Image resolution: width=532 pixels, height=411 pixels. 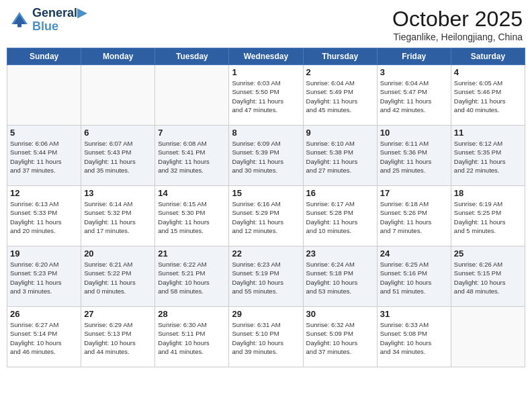 I want to click on calendar-cell: 20Sunrise: 6:21 AMSunset: 5:22 PMDayligh…, so click(x=118, y=277).